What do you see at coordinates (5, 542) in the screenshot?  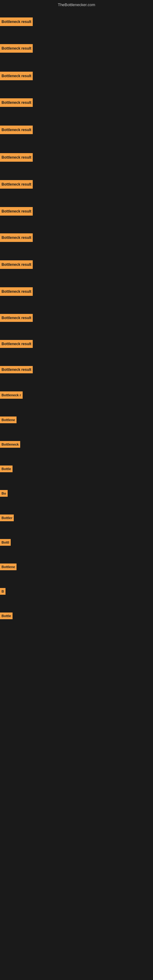 I see `bottleneck-label-21: Bottl` at bounding box center [5, 542].